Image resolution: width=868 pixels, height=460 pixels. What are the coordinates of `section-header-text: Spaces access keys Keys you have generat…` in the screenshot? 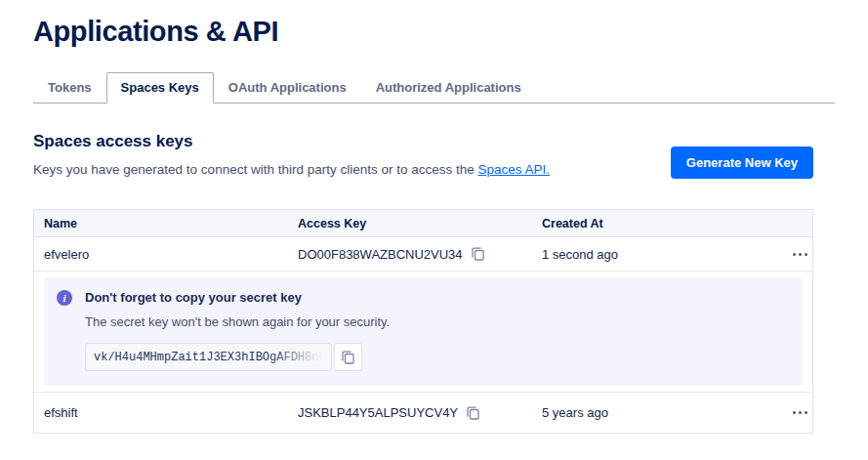 It's located at (291, 155).